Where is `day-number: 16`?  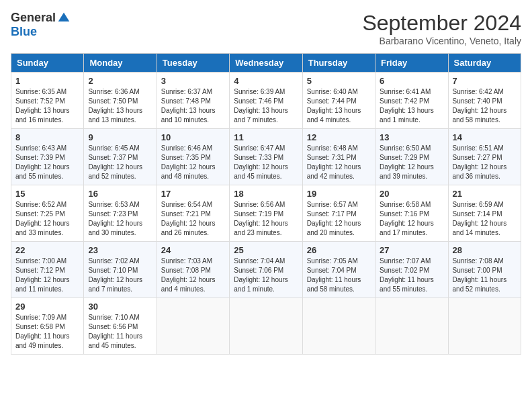 day-number: 16 is located at coordinates (120, 193).